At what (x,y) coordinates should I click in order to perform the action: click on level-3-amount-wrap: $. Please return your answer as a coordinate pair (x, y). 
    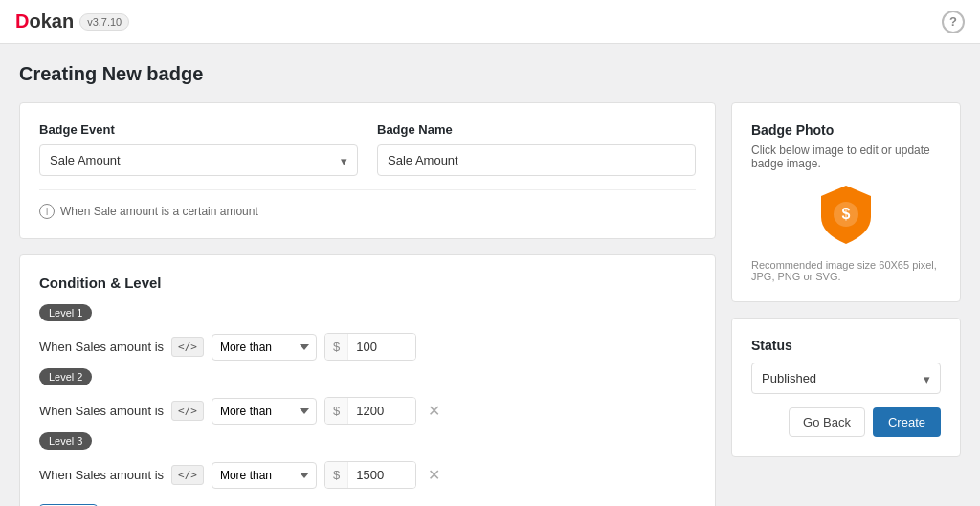
    Looking at the image, I should click on (370, 474).